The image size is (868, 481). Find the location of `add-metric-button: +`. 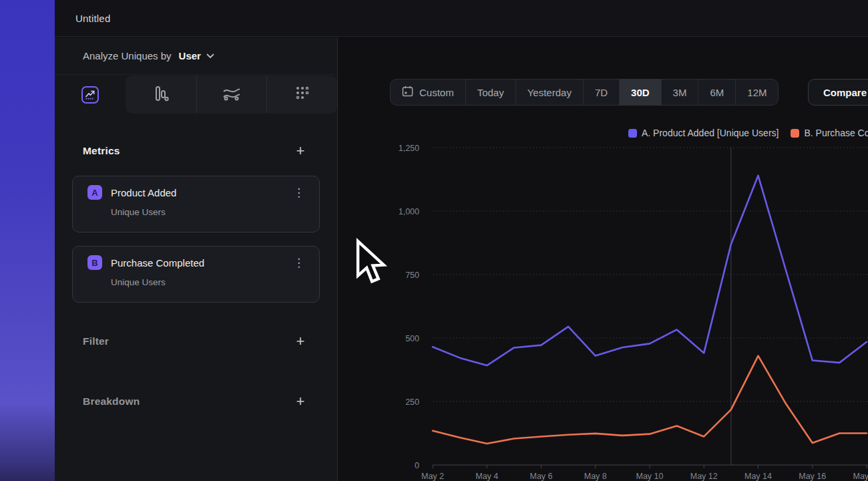

add-metric-button: + is located at coordinates (300, 151).